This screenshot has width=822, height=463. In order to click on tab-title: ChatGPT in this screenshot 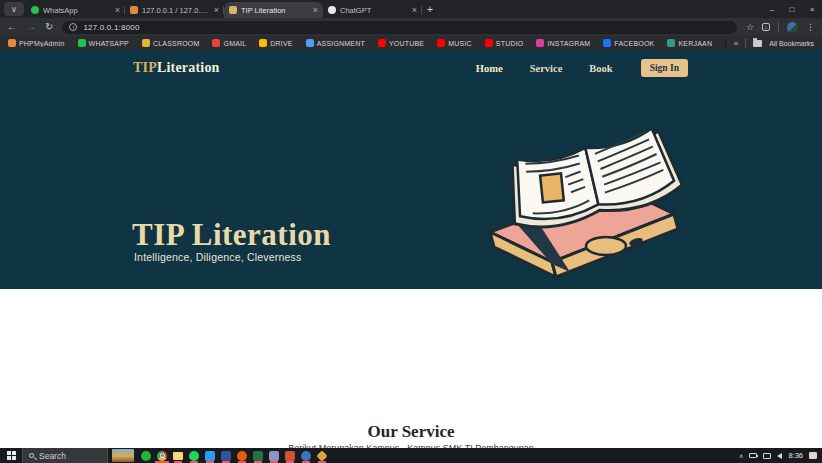, I will do `click(374, 10)`.